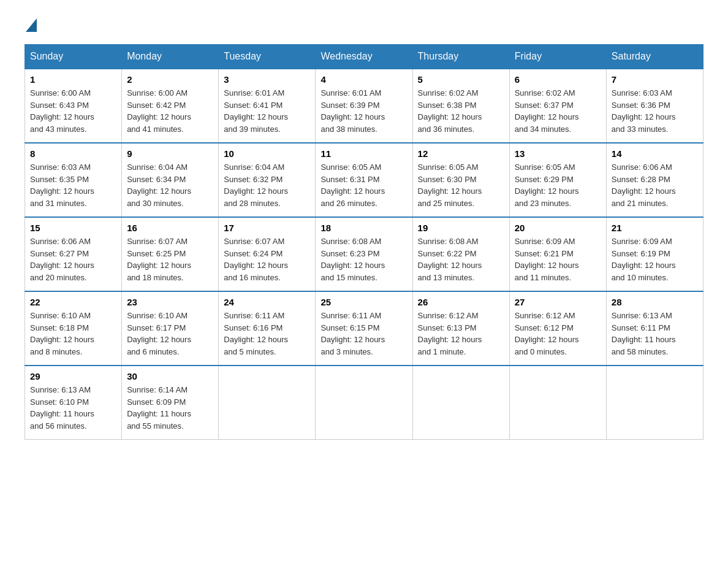 The image size is (728, 563). Describe the element at coordinates (267, 334) in the screenshot. I see `day-info: Sunrise: 6:11 AMSunset: 6:16 PMDaylight:…` at that location.